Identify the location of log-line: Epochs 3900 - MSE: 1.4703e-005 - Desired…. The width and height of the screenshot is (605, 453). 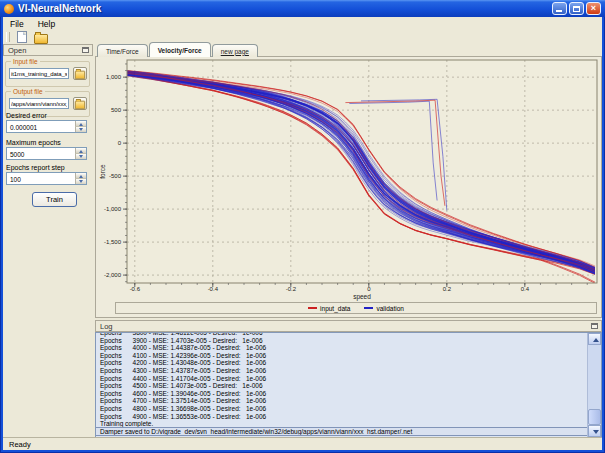
(342, 341).